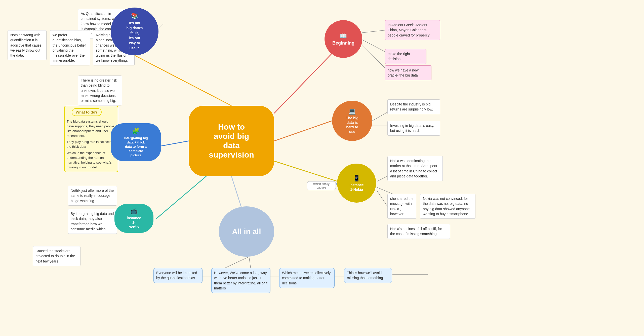 This screenshot has width=644, height=336. I want to click on textbox-nothing-wrong: Nothing wrong with quantification.It is …, so click(27, 45).